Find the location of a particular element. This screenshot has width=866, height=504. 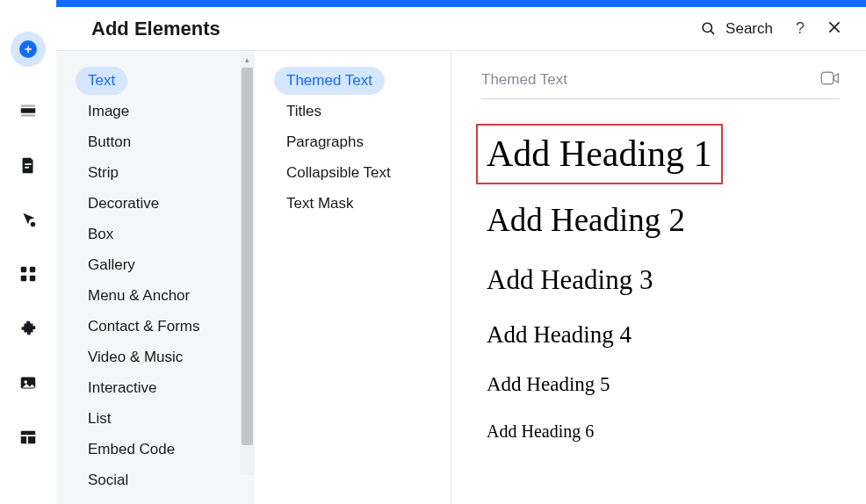

left-rail: + is located at coordinates (28, 252).